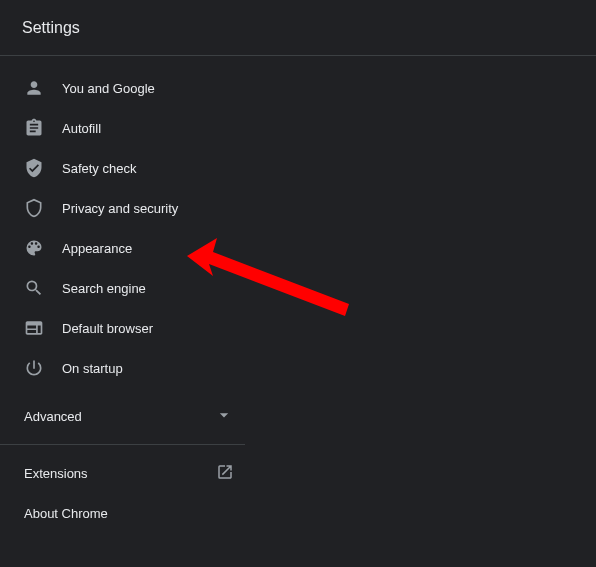 The height and width of the screenshot is (567, 596). I want to click on sidebar-item-search-engine: Search engine, so click(128, 288).